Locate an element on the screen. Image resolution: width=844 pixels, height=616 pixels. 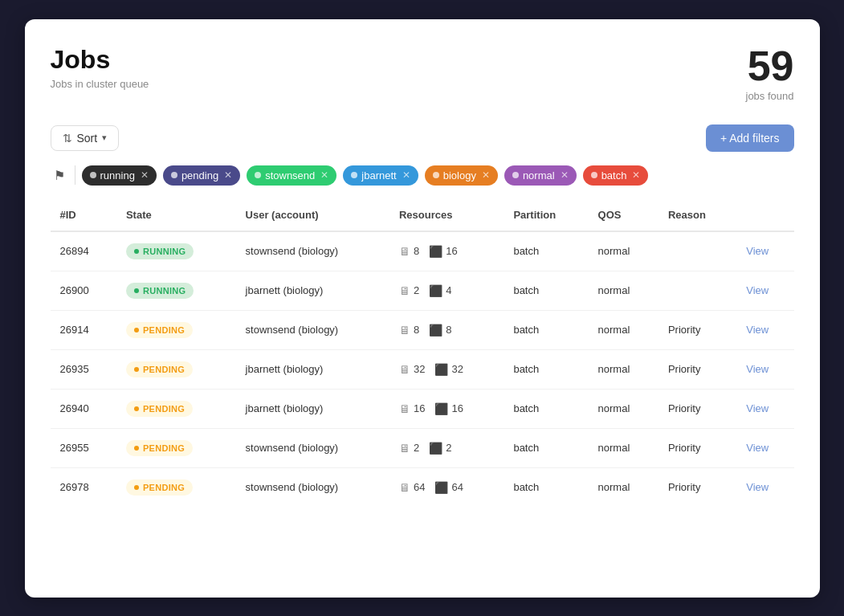
sort-label: Sort is located at coordinates (88, 138).